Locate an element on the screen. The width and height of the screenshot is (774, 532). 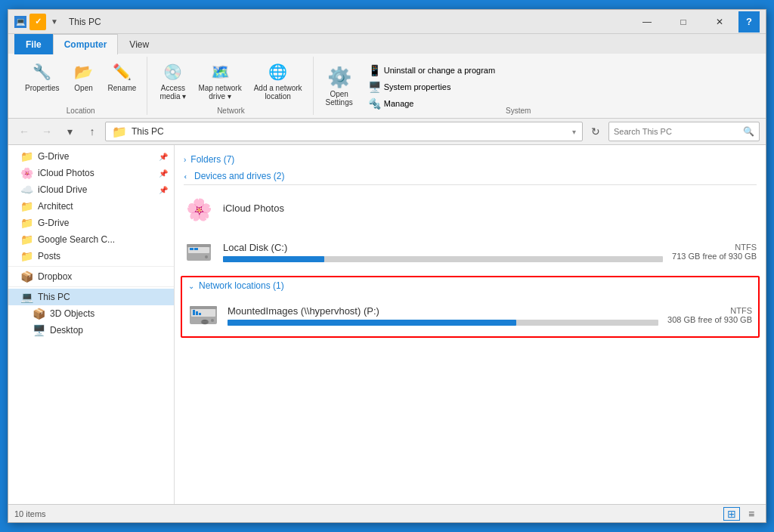
network-group-items: 💿 Accessmedia ▾ 🗺️ Map networkdrive ▾ 🌐 … is located at coordinates (231, 80).